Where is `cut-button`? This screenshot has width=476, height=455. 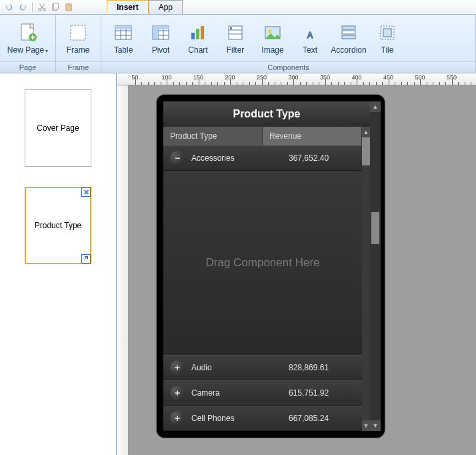
cut-button is located at coordinates (42, 7).